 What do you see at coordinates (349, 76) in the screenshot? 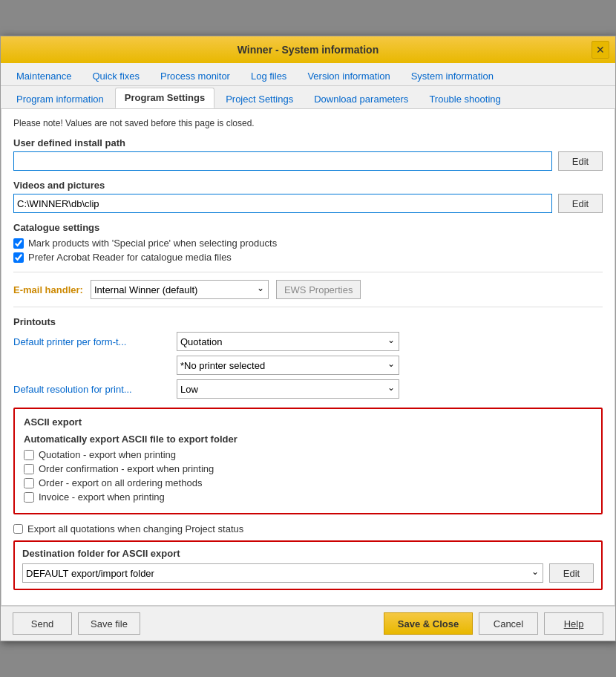
I see `tab-version-information: Version information` at bounding box center [349, 76].